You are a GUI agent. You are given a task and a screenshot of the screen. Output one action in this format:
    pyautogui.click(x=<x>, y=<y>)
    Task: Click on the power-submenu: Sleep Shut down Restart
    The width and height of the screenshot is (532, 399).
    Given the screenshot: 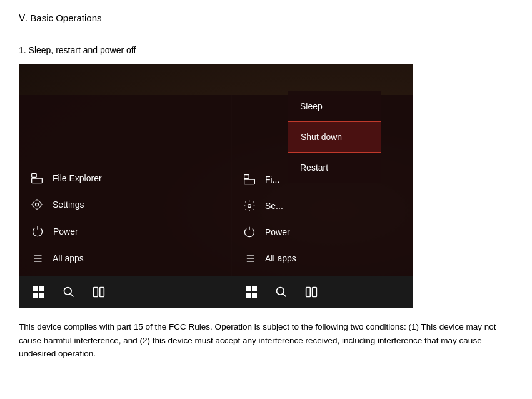 What is the action you would take?
    pyautogui.click(x=334, y=137)
    